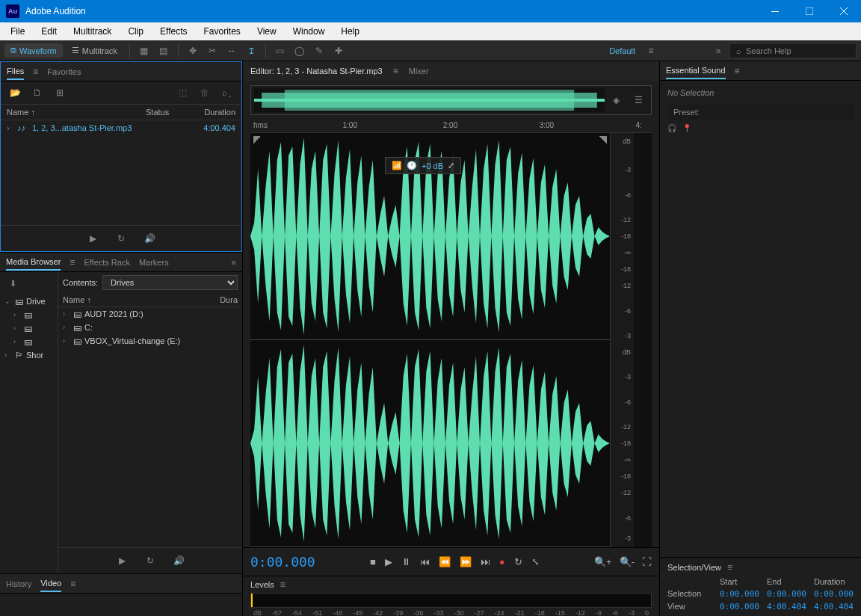  Describe the element at coordinates (37, 93) in the screenshot. I see `new-file-icon: 🗋` at that location.